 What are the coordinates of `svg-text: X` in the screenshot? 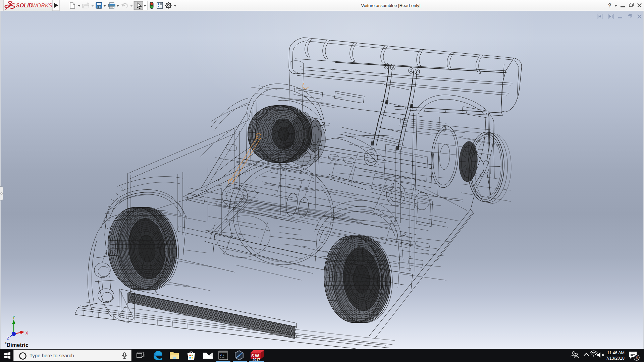 It's located at (27, 333).